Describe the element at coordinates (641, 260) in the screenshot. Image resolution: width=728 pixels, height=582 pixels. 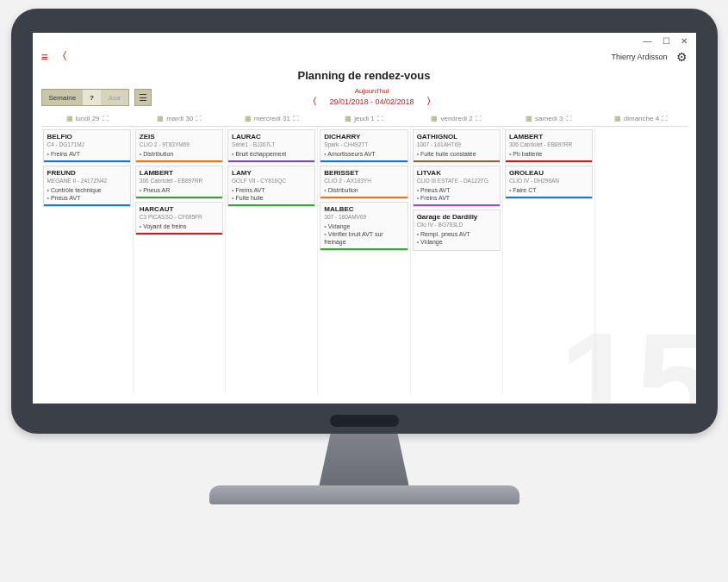
I see `day-column` at that location.